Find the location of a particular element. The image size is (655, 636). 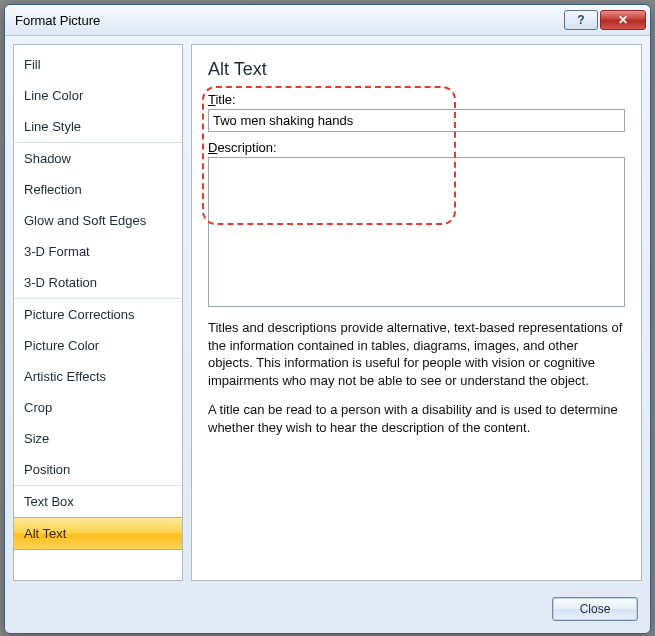

sidebar-item-crop: Crop is located at coordinates (98, 408).